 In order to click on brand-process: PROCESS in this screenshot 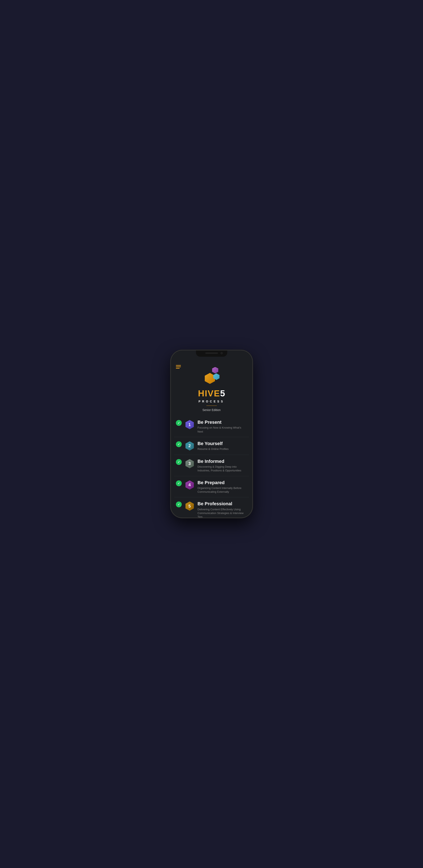, I will do `click(212, 401)`.